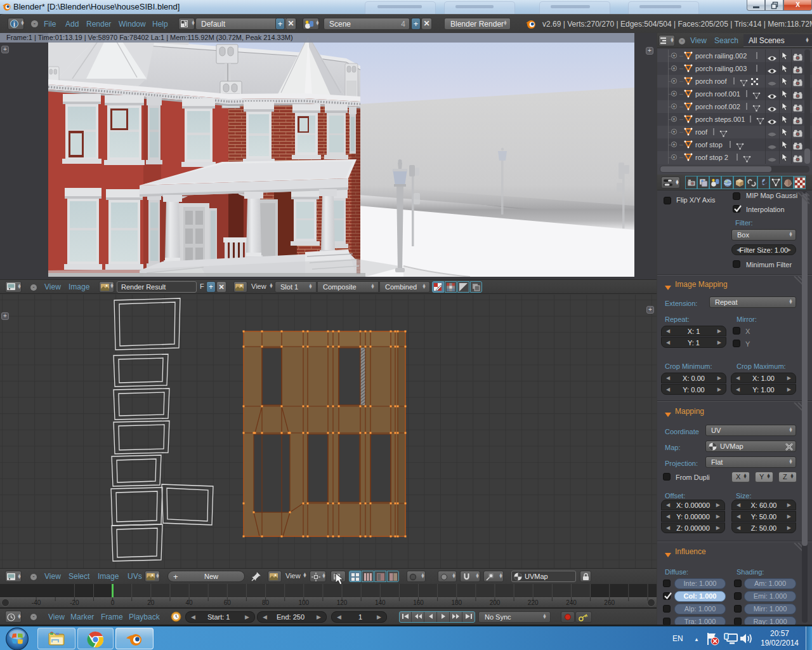 This screenshot has width=812, height=650. What do you see at coordinates (609, 603) in the screenshot?
I see `svg-text: 260` at bounding box center [609, 603].